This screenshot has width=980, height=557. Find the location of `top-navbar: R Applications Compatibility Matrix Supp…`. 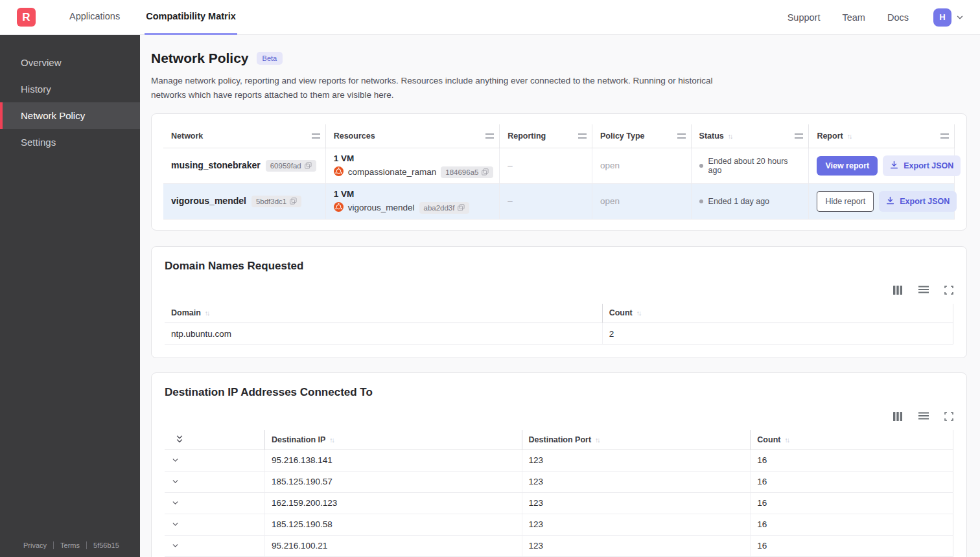

top-navbar: R Applications Compatibility Matrix Supp… is located at coordinates (490, 17).